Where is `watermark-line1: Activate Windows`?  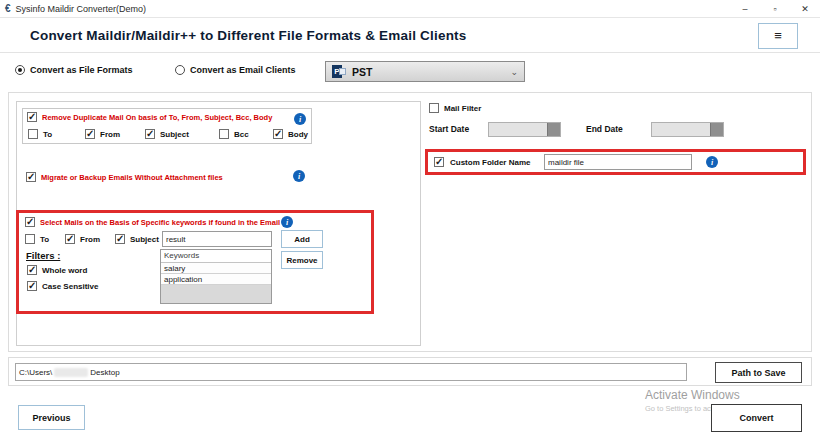
watermark-line1: Activate Windows is located at coordinates (704, 395).